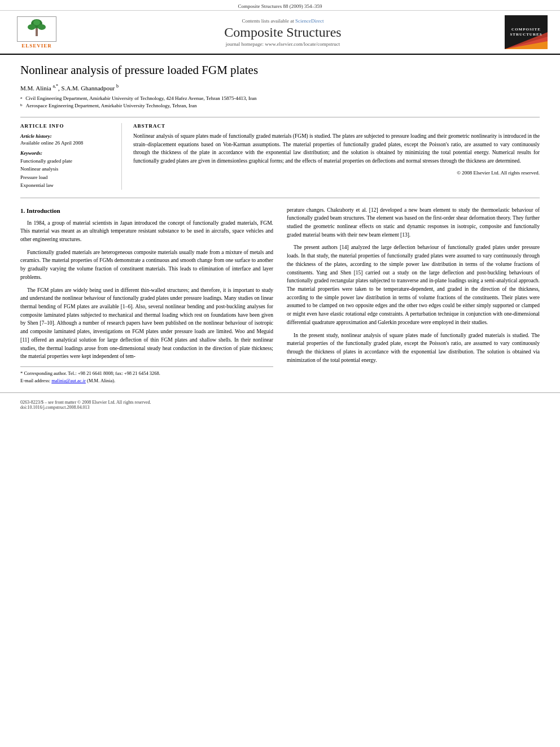 The width and height of the screenshot is (560, 747). I want to click on authors: M.M. Alinia a,*, S.A.M. Ghannadpour b, so click(280, 88).